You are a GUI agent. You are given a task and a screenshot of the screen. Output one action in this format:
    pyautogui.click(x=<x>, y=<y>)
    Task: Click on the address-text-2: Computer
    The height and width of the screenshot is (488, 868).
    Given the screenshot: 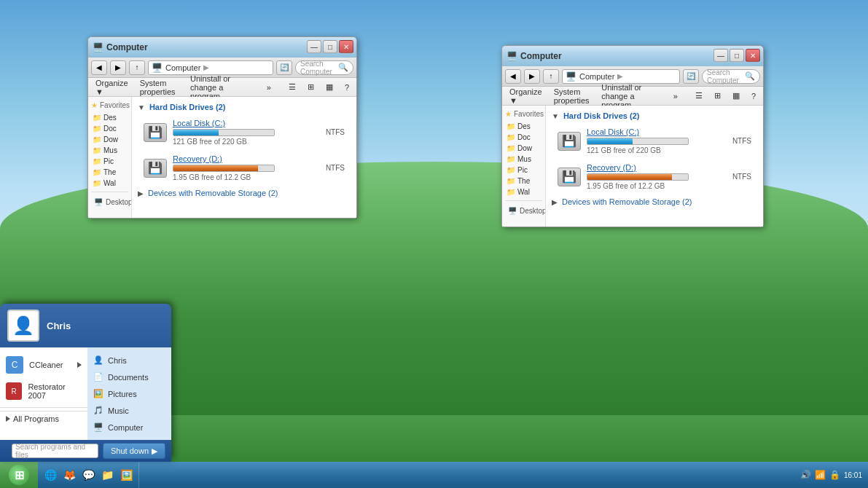 What is the action you would take?
    pyautogui.click(x=597, y=76)
    